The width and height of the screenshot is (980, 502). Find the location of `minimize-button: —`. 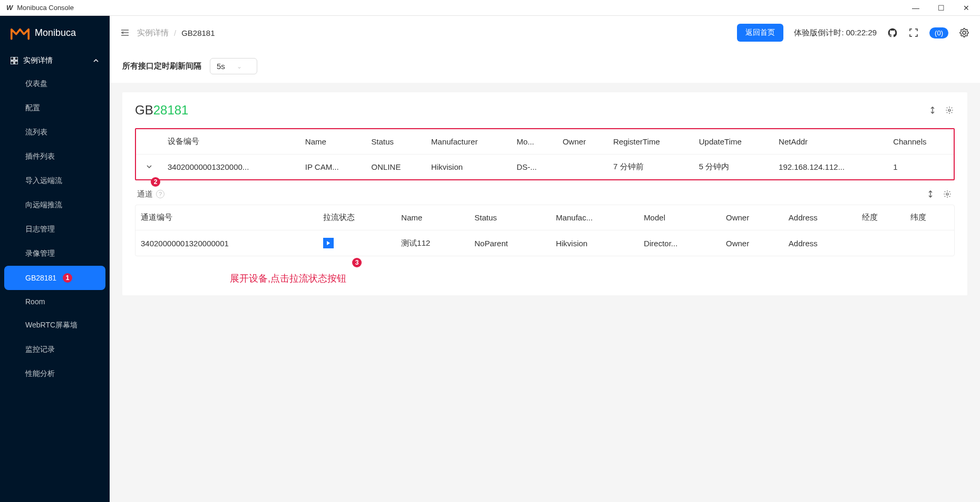

minimize-button: — is located at coordinates (916, 8).